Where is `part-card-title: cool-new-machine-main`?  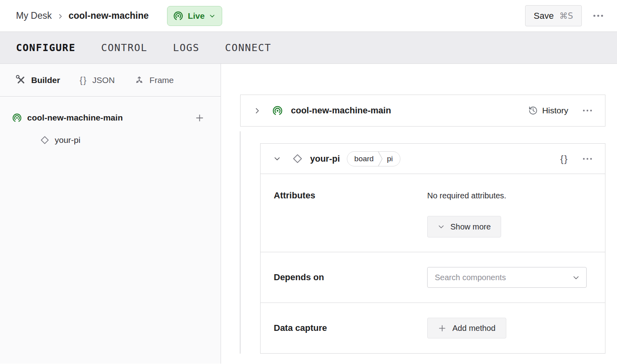 part-card-title: cool-new-machine-main is located at coordinates (341, 111).